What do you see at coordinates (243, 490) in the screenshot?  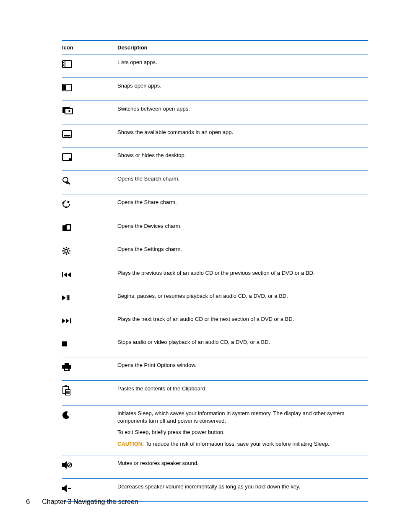 I see `description-cell: Decreases speaker volume incrementally a…` at bounding box center [243, 490].